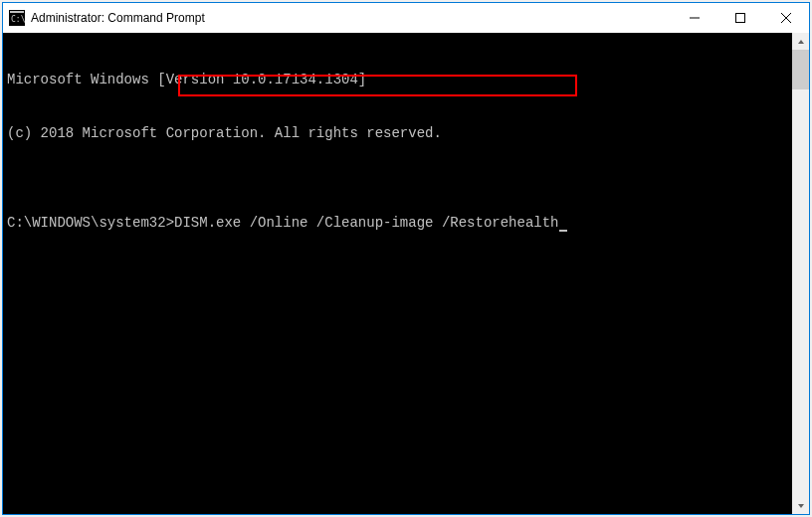 This screenshot has height=517, width=812. What do you see at coordinates (740, 18) in the screenshot?
I see `maximize-button` at bounding box center [740, 18].